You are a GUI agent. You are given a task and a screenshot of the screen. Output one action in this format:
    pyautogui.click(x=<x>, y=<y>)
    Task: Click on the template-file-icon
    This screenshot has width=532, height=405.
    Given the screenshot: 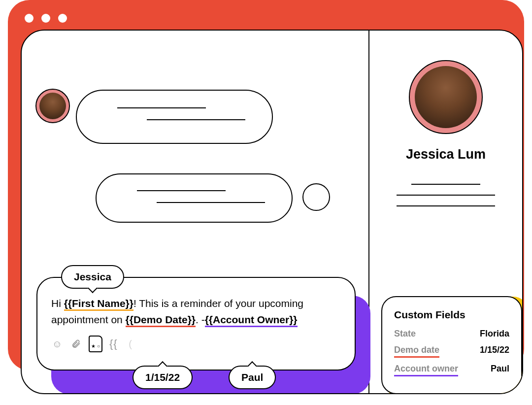 What is the action you would take?
    pyautogui.click(x=96, y=344)
    